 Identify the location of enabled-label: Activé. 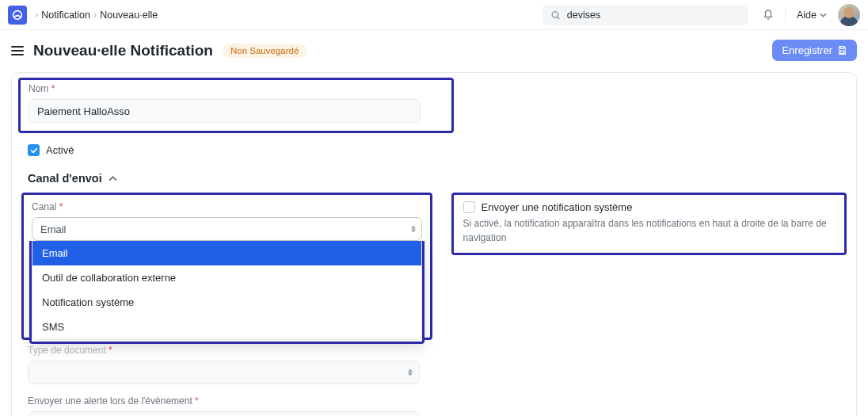
(60, 151).